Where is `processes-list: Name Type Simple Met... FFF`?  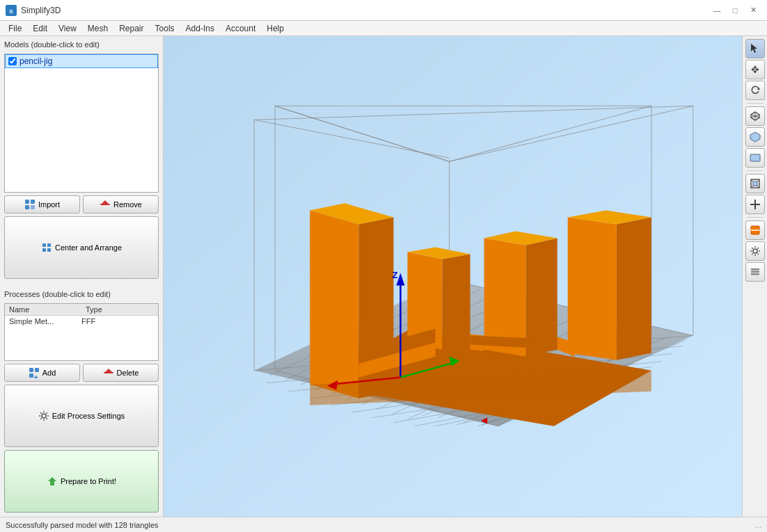
processes-list: Name Type Simple Met... FFF is located at coordinates (81, 332).